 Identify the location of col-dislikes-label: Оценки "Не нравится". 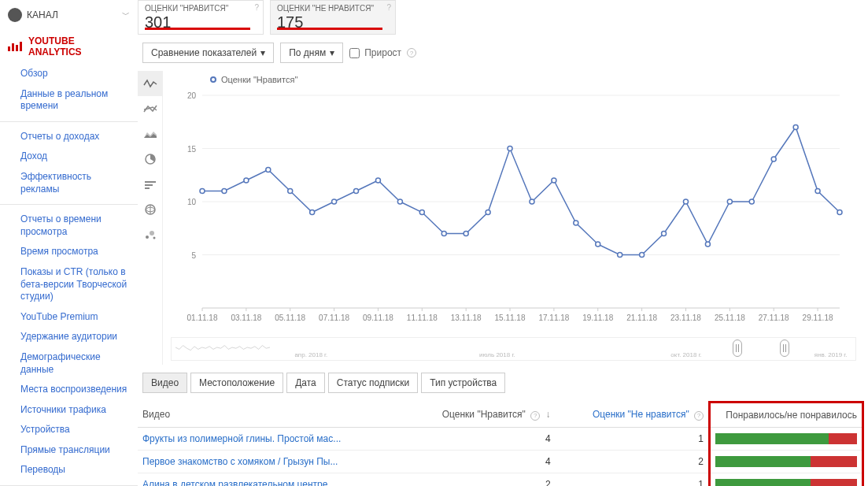
(641, 414).